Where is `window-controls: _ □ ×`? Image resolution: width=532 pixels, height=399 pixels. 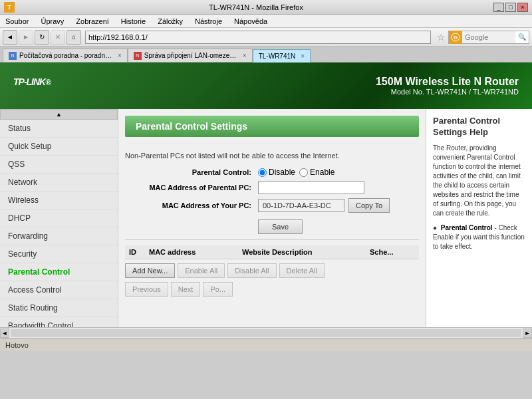
window-controls: _ □ × is located at coordinates (511, 7).